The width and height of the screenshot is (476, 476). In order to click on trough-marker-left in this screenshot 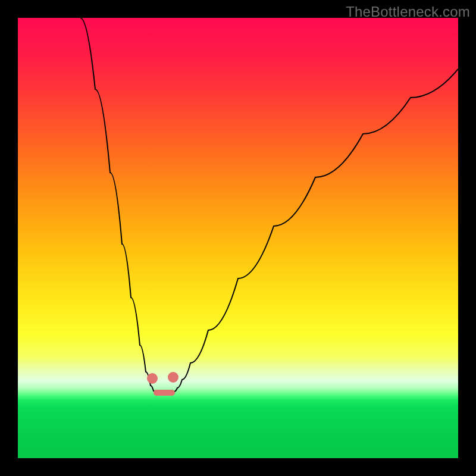, I will do `click(152, 378)`.